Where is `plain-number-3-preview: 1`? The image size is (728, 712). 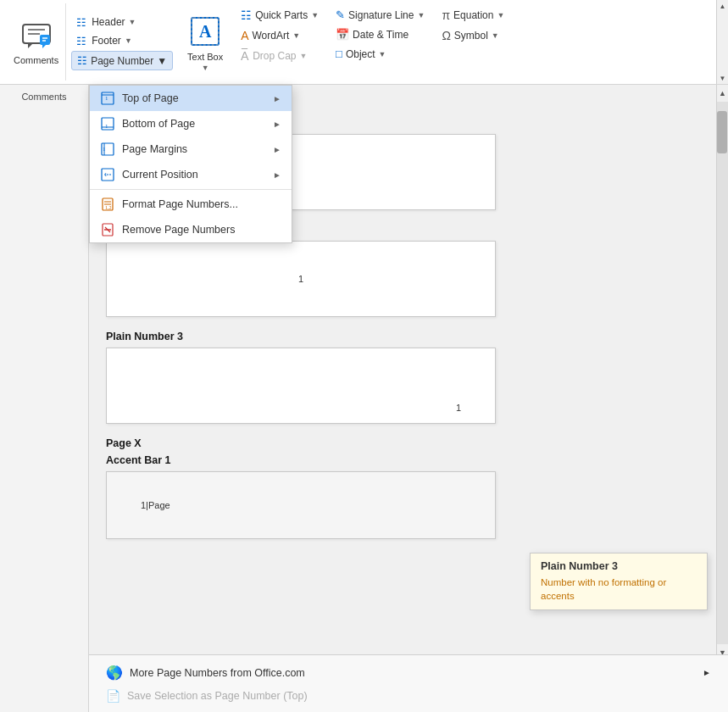 plain-number-3-preview: 1 is located at coordinates (301, 386).